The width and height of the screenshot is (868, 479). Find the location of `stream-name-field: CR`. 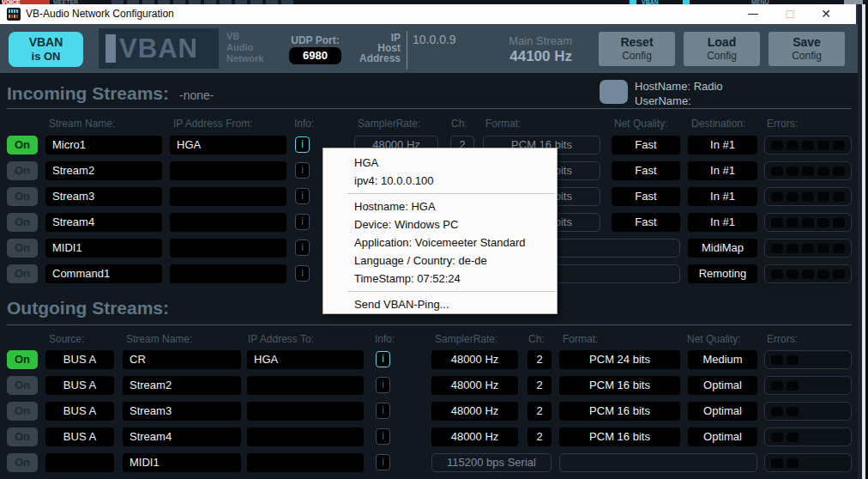

stream-name-field: CR is located at coordinates (182, 360).